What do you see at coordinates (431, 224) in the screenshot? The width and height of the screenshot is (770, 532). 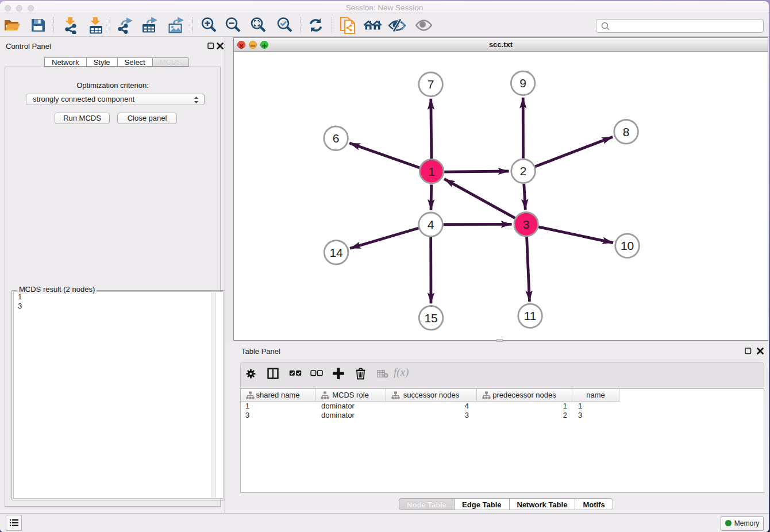 I see `svg-text: 4` at bounding box center [431, 224].